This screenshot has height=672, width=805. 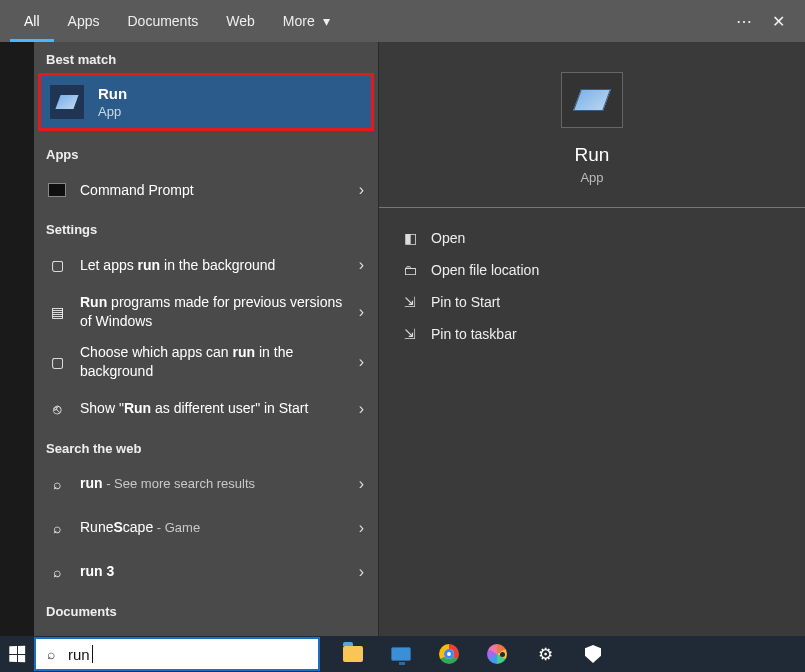 What do you see at coordinates (206, 190) in the screenshot?
I see `result-command-prompt: Command Prompt ›` at bounding box center [206, 190].